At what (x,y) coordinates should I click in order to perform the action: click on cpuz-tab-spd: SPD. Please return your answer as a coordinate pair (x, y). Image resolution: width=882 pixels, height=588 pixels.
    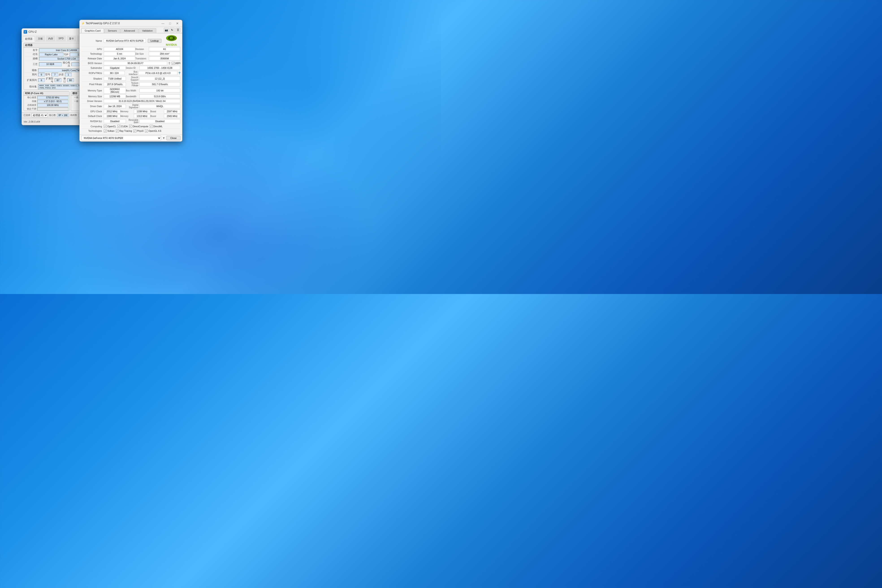
    Looking at the image, I should click on (61, 39).